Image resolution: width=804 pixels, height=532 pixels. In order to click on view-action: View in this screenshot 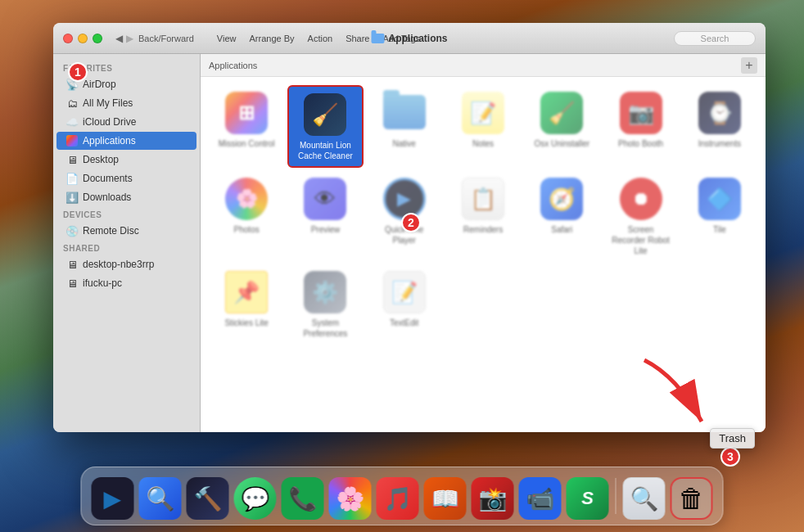, I will do `click(227, 38)`.